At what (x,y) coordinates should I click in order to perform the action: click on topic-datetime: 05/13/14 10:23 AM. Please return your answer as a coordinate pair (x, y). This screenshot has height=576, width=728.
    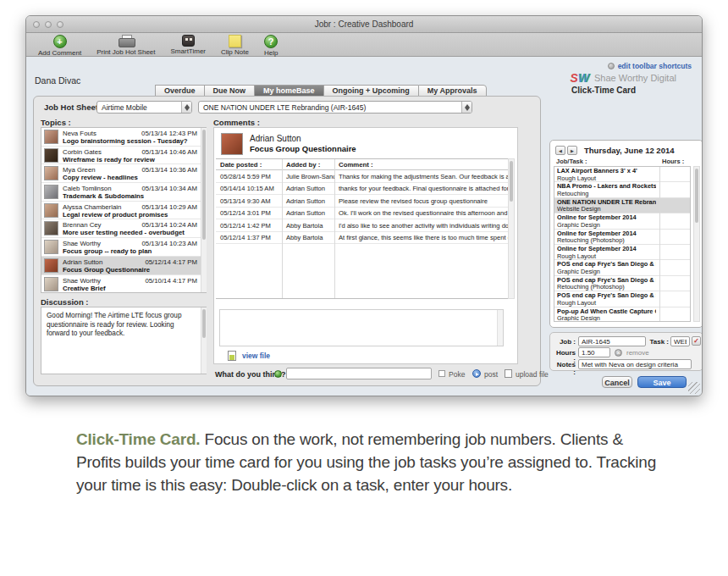
    Looking at the image, I should click on (169, 244).